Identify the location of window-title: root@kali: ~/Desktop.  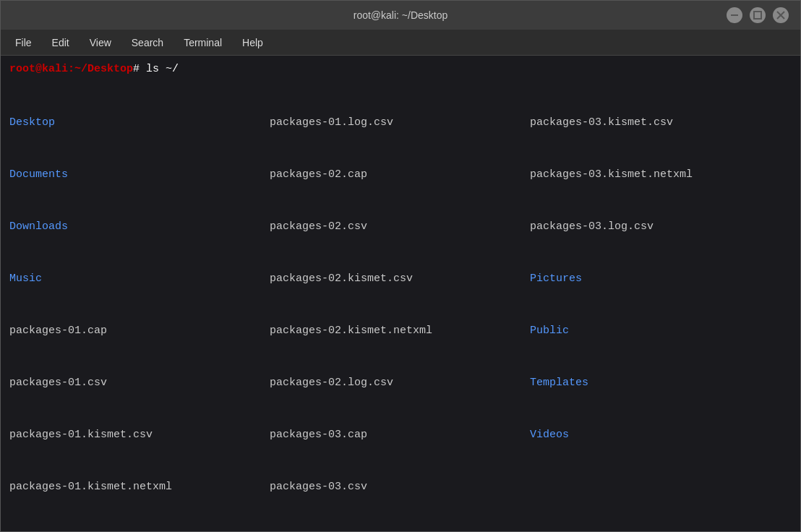
(400, 15).